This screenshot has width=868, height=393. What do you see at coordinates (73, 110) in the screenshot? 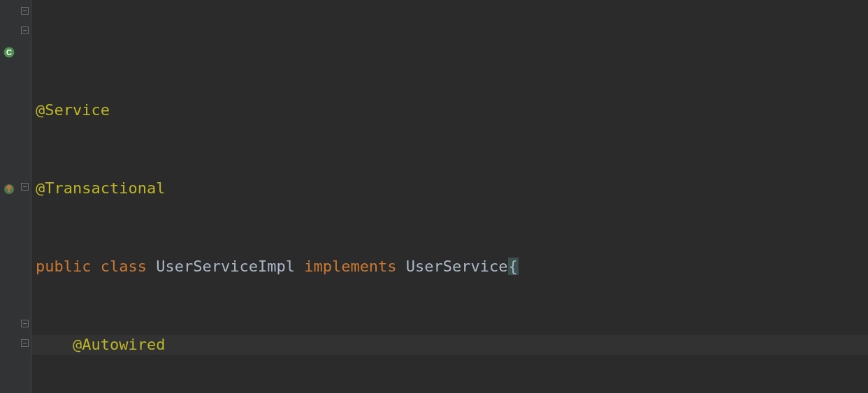
I see `annotation: @Service` at bounding box center [73, 110].